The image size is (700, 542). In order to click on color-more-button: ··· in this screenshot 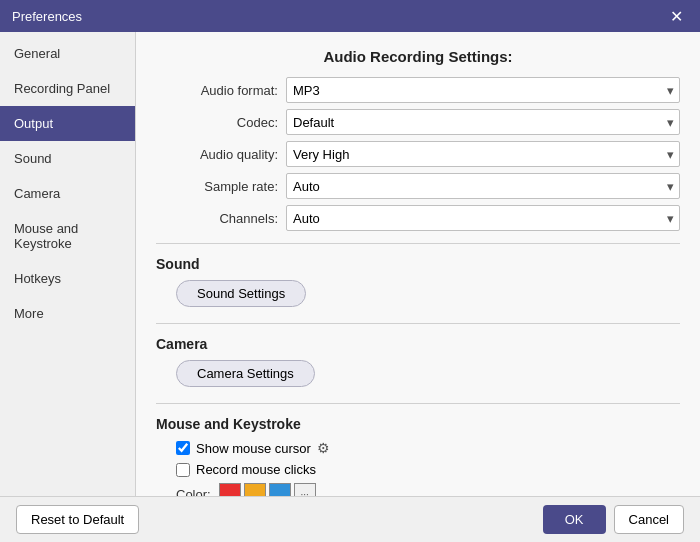, I will do `click(305, 490)`.